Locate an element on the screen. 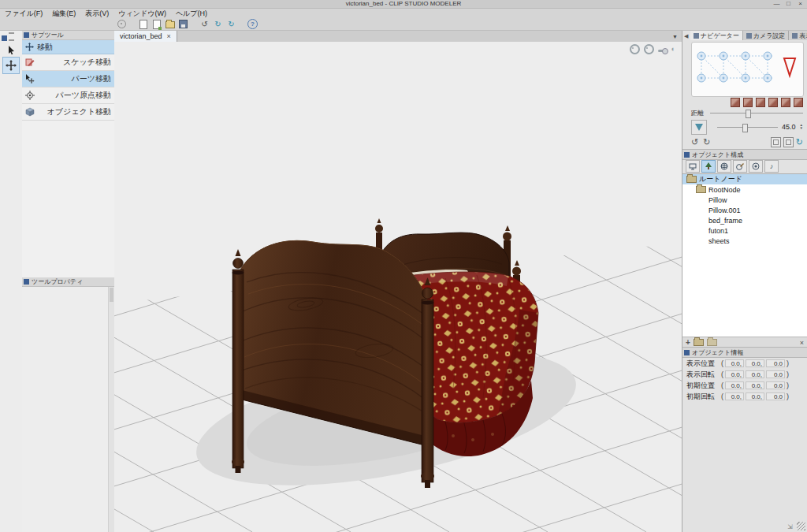  compass-icon is located at coordinates (121, 24).